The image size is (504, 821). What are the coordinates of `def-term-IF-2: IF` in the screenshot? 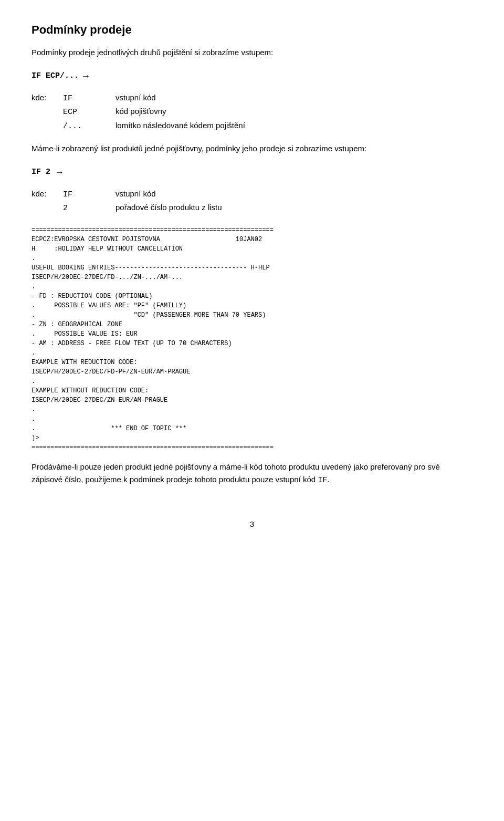 It's located at (89, 195).